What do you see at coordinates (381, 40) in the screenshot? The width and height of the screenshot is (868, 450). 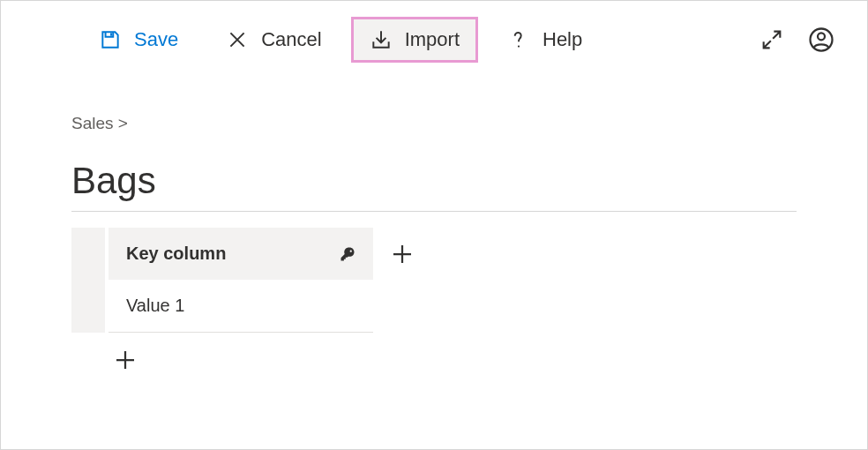 I see `import-icon` at bounding box center [381, 40].